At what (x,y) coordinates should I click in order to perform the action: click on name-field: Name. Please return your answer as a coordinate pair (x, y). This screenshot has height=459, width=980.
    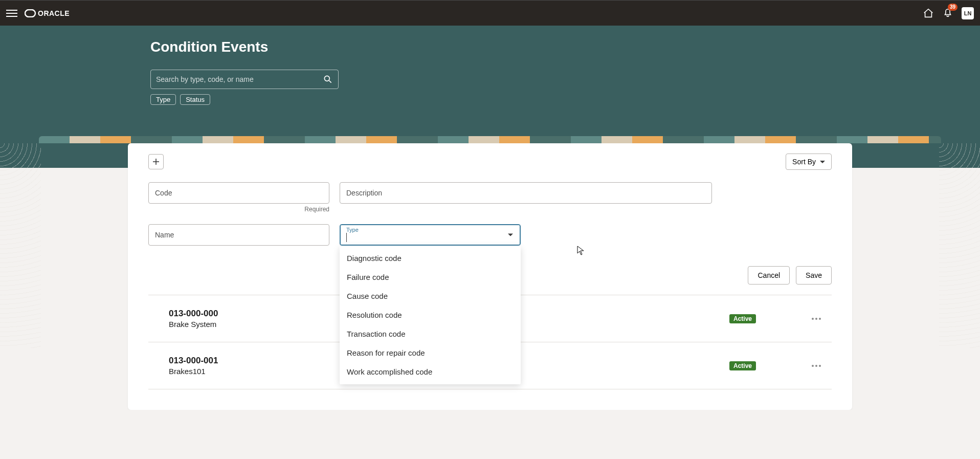
    Looking at the image, I should click on (239, 235).